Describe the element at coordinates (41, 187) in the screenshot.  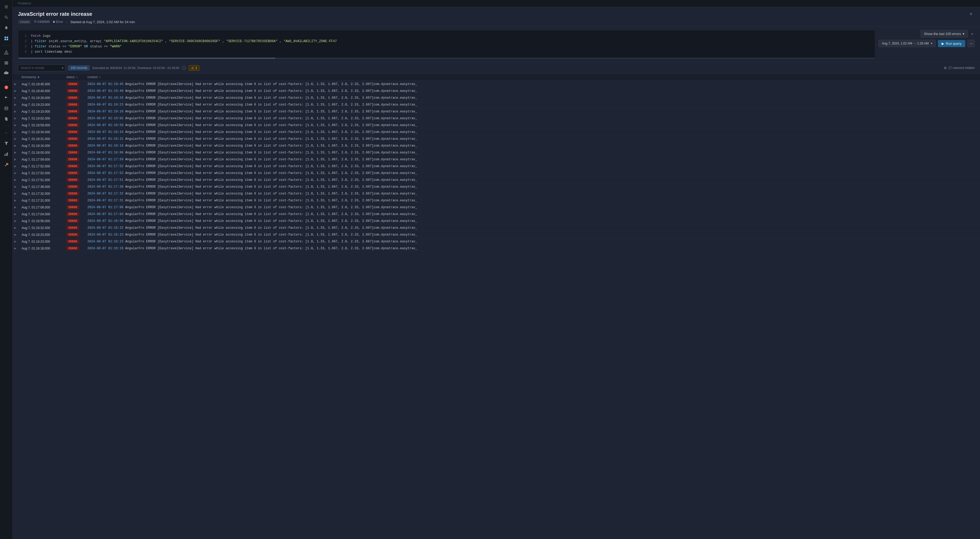
I see `timestamp-cell: Aug 7, 01:17:38.000` at that location.